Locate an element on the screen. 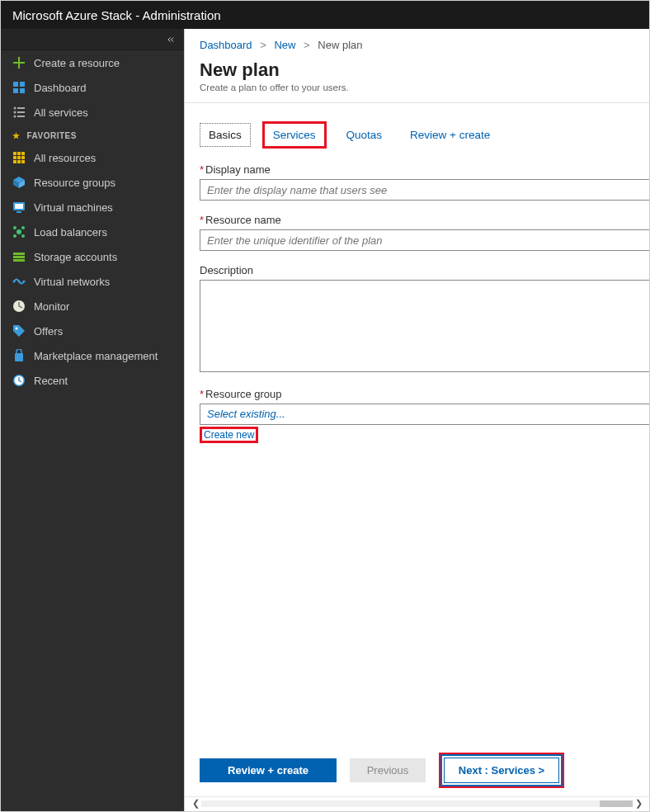  next-services-button: Next : Services > is located at coordinates (502, 771).